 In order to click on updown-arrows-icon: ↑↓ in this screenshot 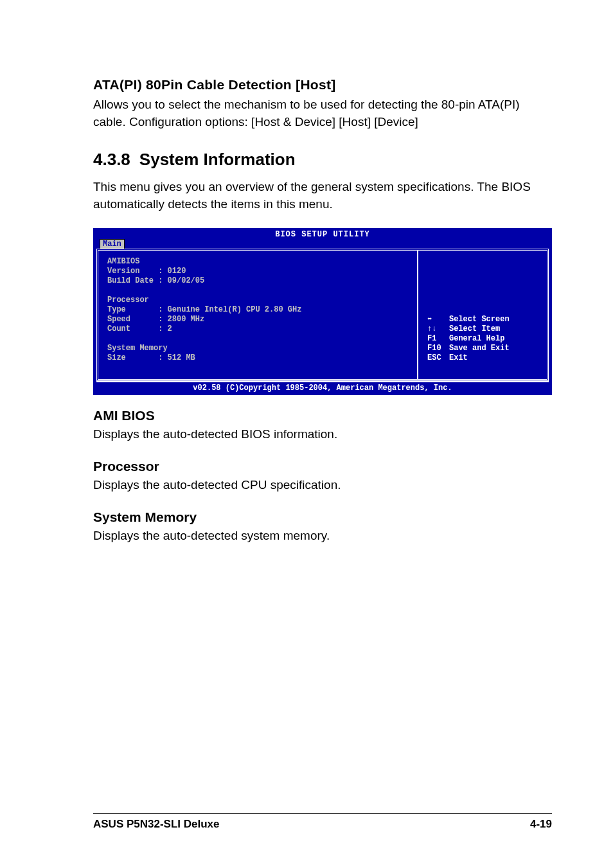, I will do `click(438, 329)`.